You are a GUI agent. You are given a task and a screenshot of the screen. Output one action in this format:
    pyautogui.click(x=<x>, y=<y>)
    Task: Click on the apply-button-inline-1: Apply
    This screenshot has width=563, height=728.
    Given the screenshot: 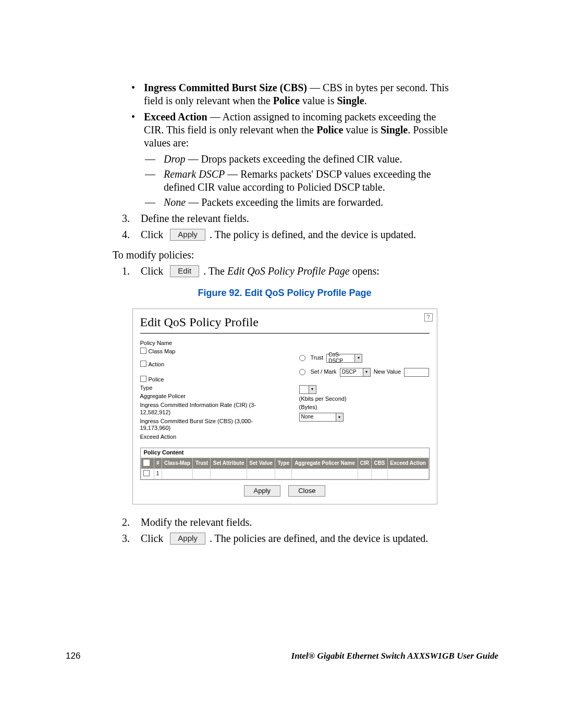 What is the action you would take?
    pyautogui.click(x=188, y=235)
    